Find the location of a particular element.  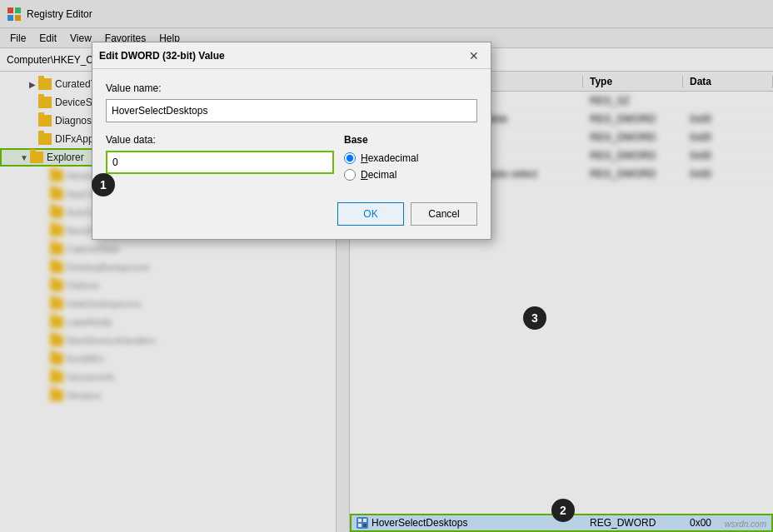

value-data-input is located at coordinates (220, 162).